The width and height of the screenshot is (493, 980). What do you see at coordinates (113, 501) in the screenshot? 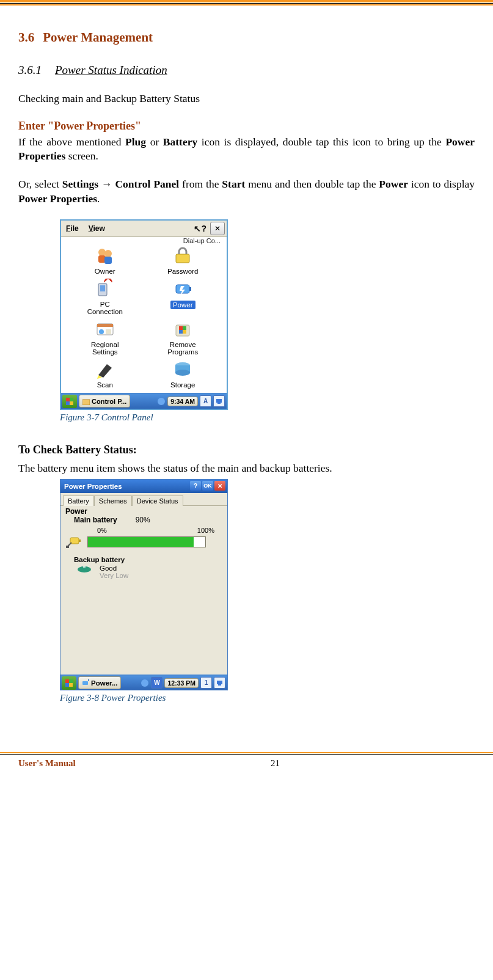
I see `tab-schemes: Schemes` at bounding box center [113, 501].